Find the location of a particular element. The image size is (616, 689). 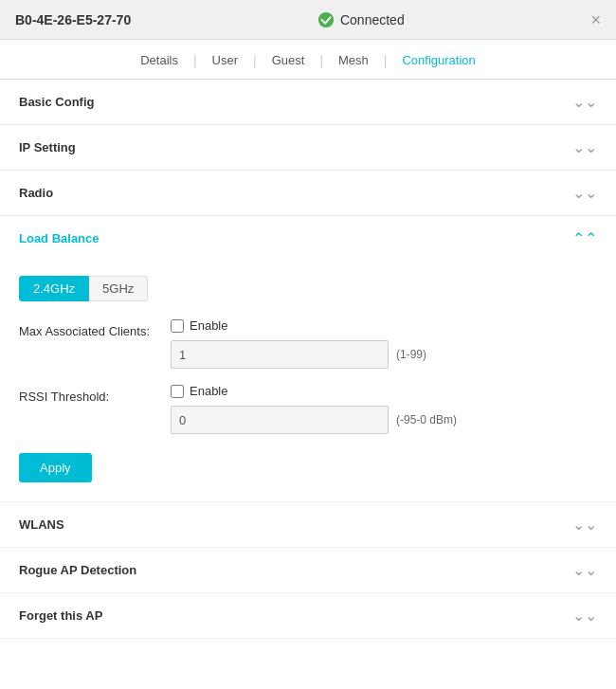

rssi-threshold-hint: (-95-0 dBm) is located at coordinates (426, 420).